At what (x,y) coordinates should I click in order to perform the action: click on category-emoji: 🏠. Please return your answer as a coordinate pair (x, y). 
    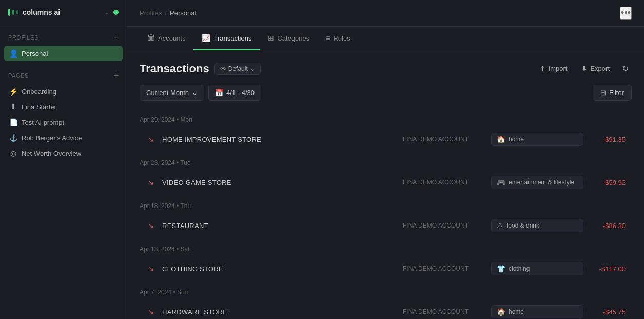
    Looking at the image, I should click on (501, 312).